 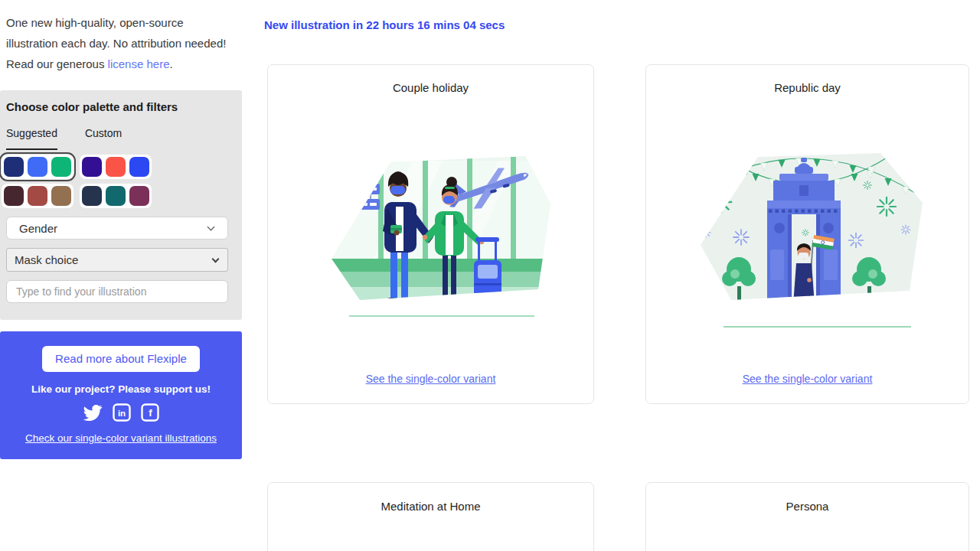 What do you see at coordinates (121, 389) in the screenshot?
I see `support-text: Like our project? Please support us!` at bounding box center [121, 389].